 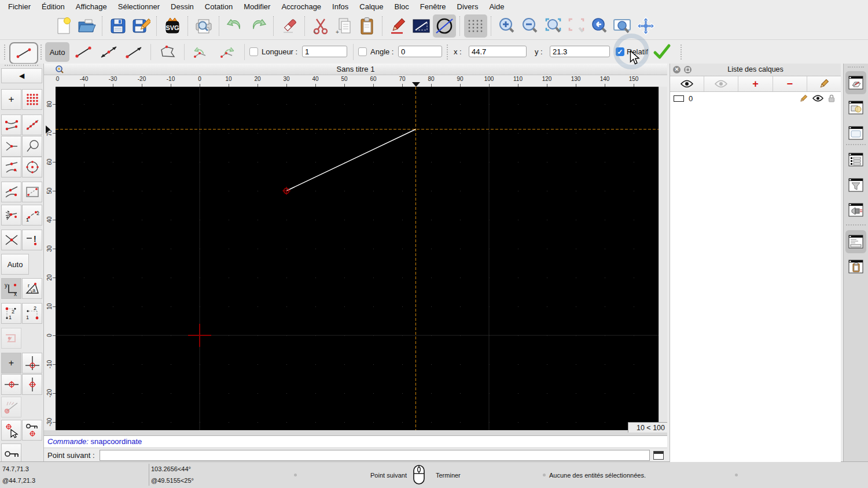 What do you see at coordinates (32, 99) in the screenshot?
I see `snap-grid-button` at bounding box center [32, 99].